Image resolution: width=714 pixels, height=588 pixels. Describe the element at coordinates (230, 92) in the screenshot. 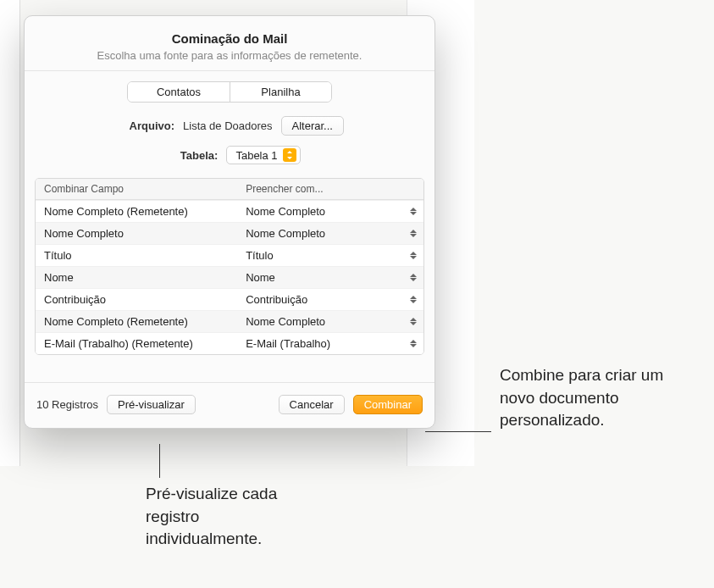

I see `segmented-control: Contatos Planilha` at that location.